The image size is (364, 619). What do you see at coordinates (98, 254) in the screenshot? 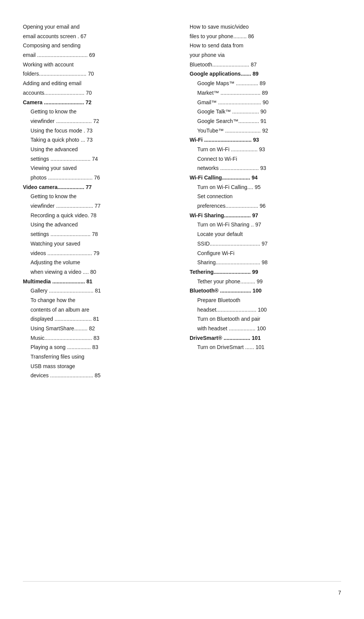
I see `list-item: videos .............................. 79` at bounding box center [98, 254].